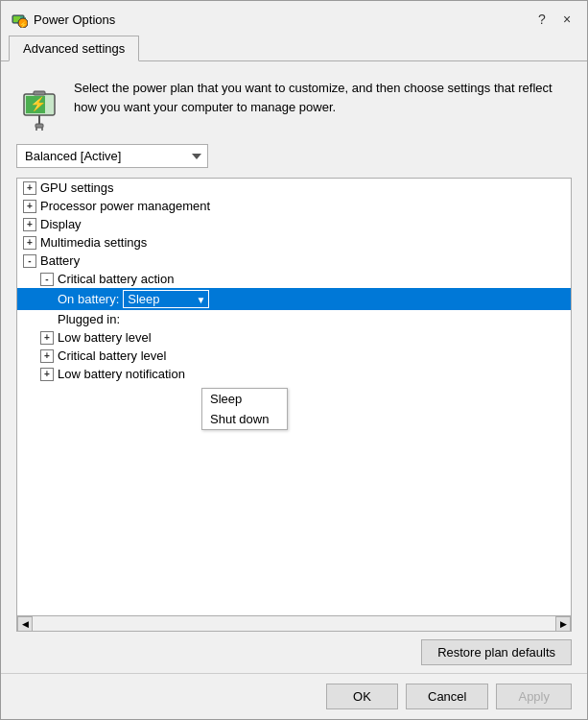  What do you see at coordinates (59, 261) in the screenshot?
I see `tree-label-battery: Battery` at bounding box center [59, 261].